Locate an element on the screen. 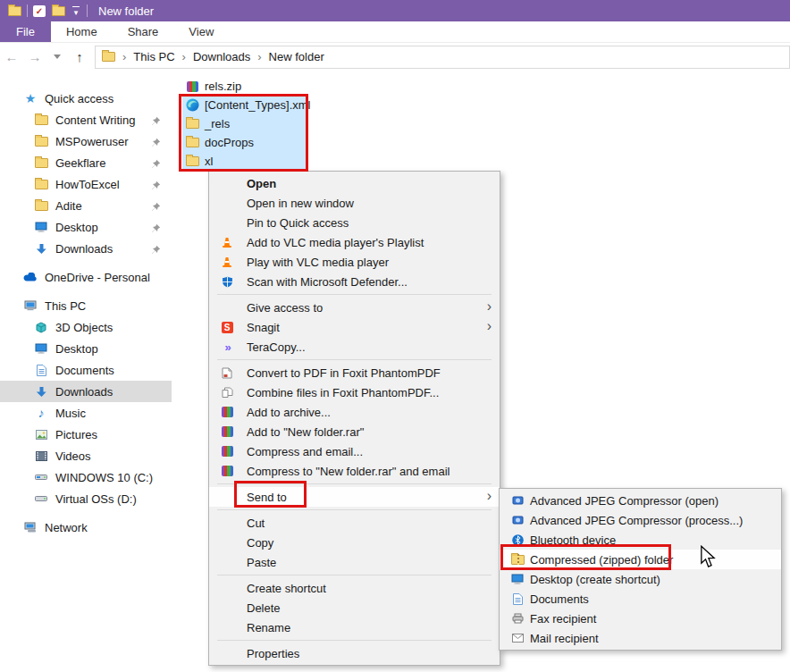  tab-file: File is located at coordinates (25, 32).